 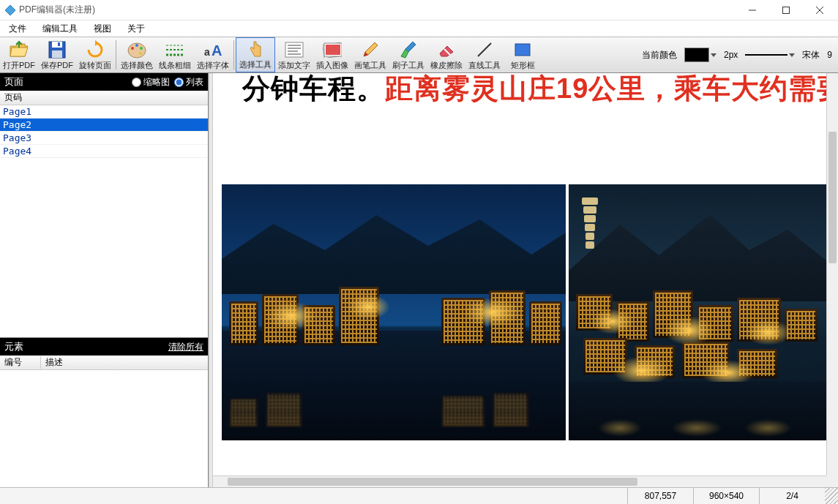 I want to click on font-name-label: 宋体, so click(x=811, y=56).